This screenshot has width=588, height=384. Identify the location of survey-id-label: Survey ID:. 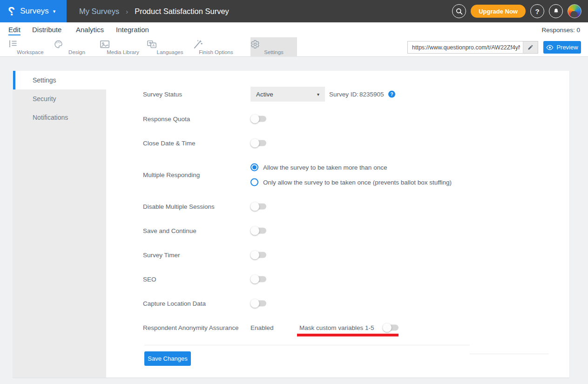
(344, 94).